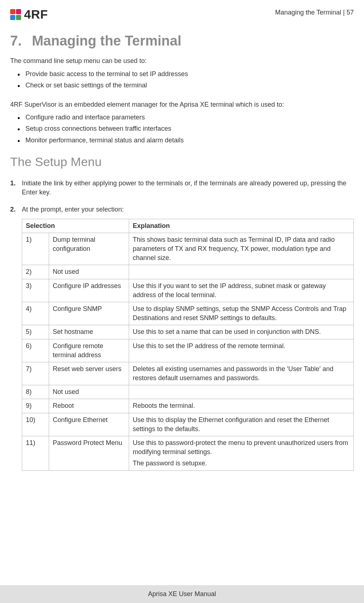 The image size is (364, 603). I want to click on chapter-number: 7., so click(16, 41).